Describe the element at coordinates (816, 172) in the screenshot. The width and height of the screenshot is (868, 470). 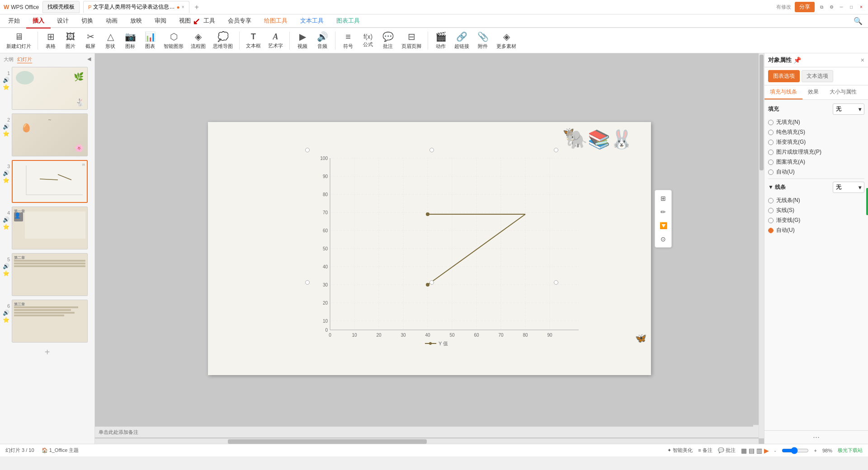
I see `fill-auto: 自动(U)` at that location.